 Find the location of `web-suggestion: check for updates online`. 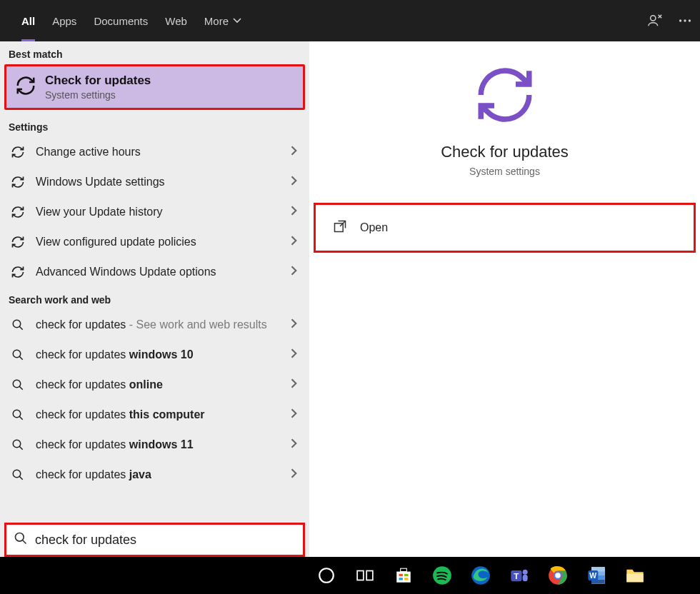

web-suggestion: check for updates online is located at coordinates (154, 385).